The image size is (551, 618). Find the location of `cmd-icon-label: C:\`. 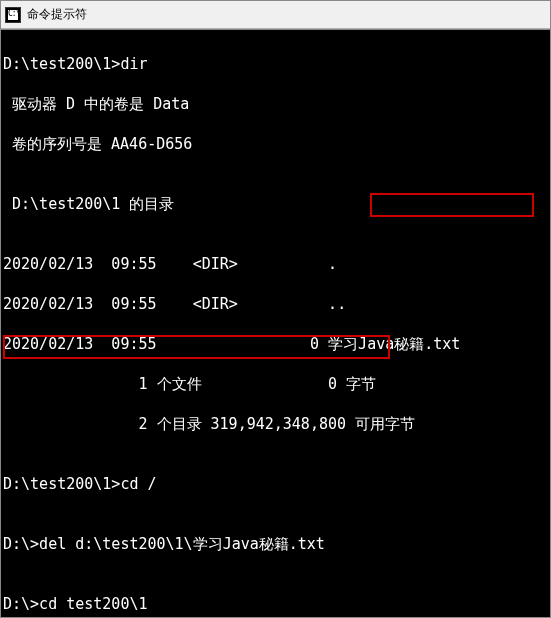

cmd-icon-label: C:\ is located at coordinates (14, 14).